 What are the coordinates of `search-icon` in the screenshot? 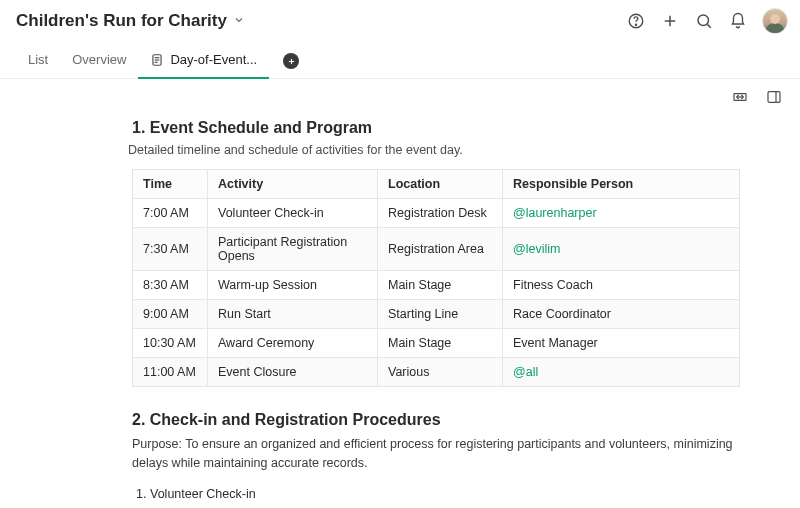 It's located at (704, 21).